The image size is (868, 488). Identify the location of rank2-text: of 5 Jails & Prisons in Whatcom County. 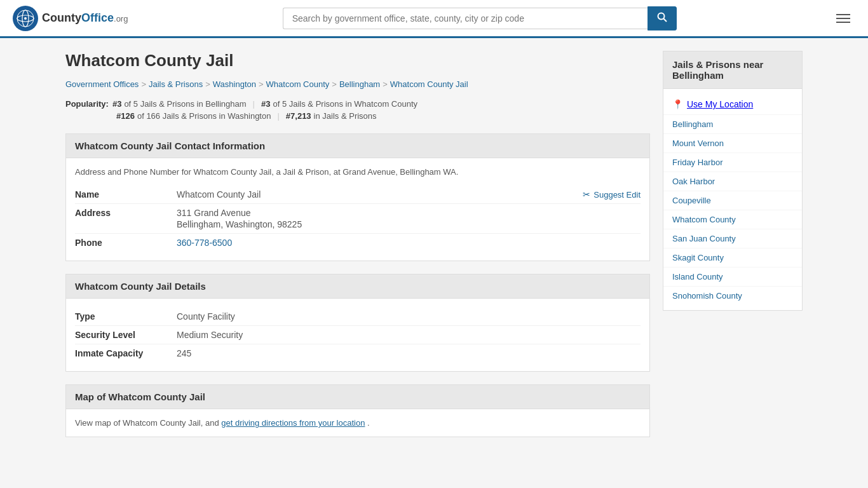
(345, 104).